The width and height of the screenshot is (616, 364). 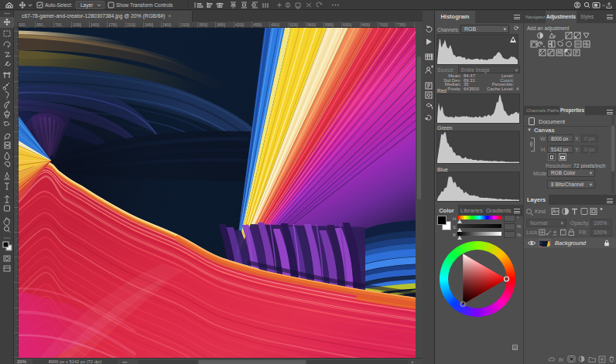 What do you see at coordinates (186, 25) in the screenshot?
I see `svg-text: 3150` at bounding box center [186, 25].